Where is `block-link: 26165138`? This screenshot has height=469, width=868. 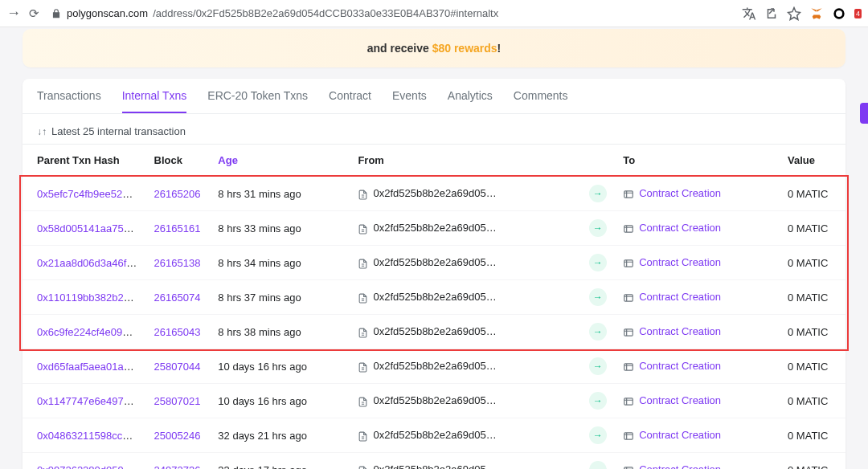
block-link: 26165138 is located at coordinates (178, 263).